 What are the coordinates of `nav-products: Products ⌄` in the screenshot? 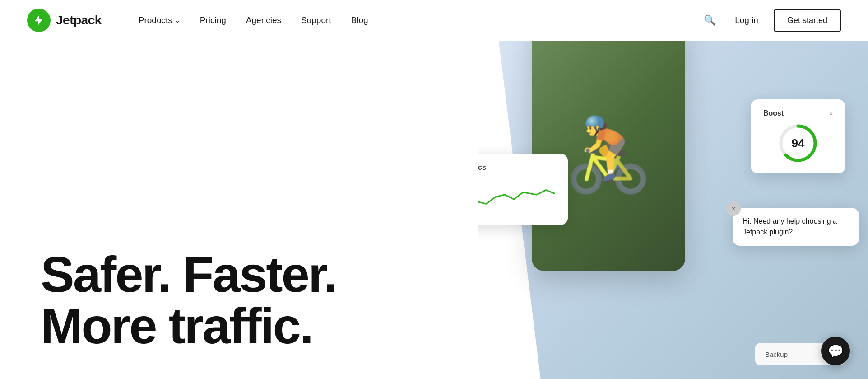 It's located at (159, 20).